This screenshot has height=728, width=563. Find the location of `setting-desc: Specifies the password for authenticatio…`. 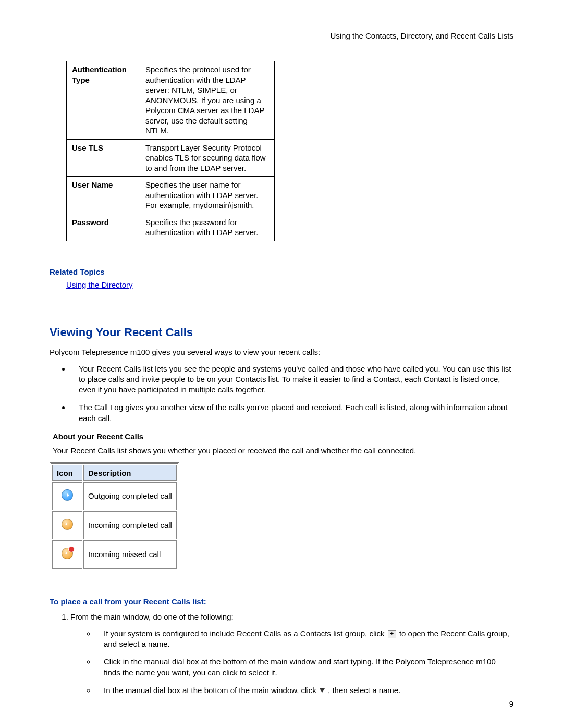

setting-desc: Specifies the password for authenticatio… is located at coordinates (207, 227).